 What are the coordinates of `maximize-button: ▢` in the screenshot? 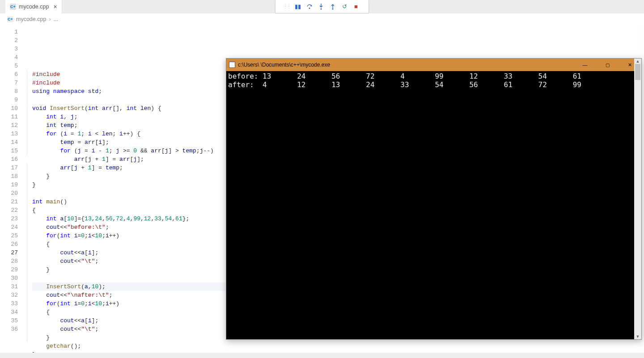 It's located at (607, 65).